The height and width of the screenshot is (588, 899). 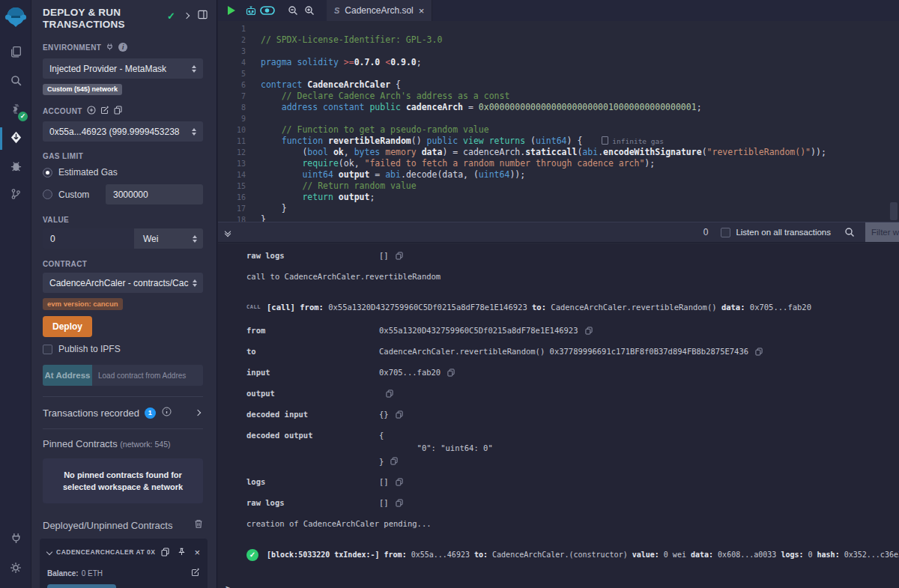 I want to click on divider, so click(x=123, y=428).